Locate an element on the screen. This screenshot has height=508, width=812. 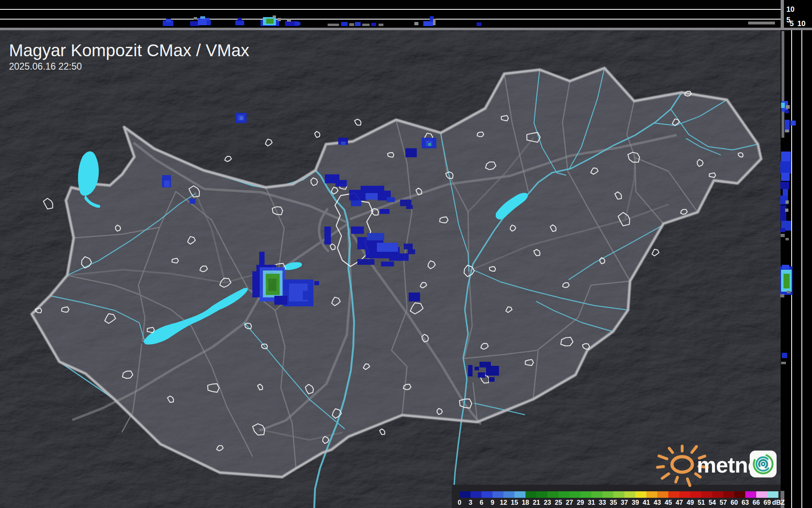
colorbar-tick-label: 9 is located at coordinates (492, 503).